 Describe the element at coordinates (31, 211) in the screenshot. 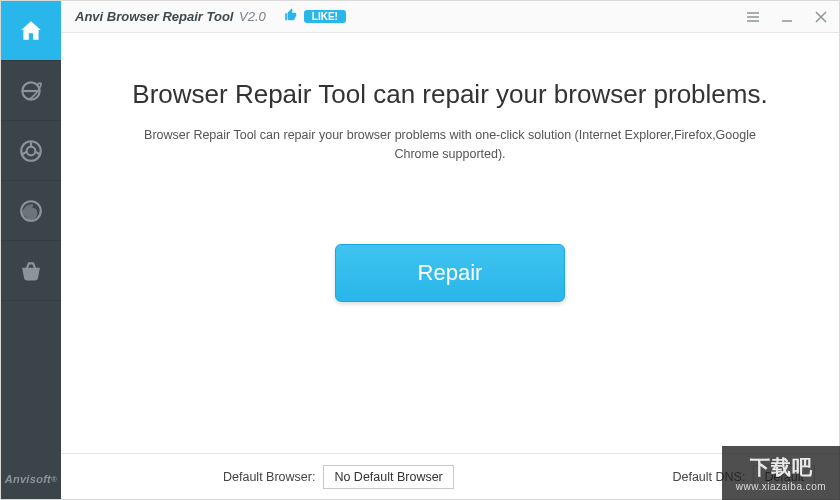

I see `firefox-icon` at that location.